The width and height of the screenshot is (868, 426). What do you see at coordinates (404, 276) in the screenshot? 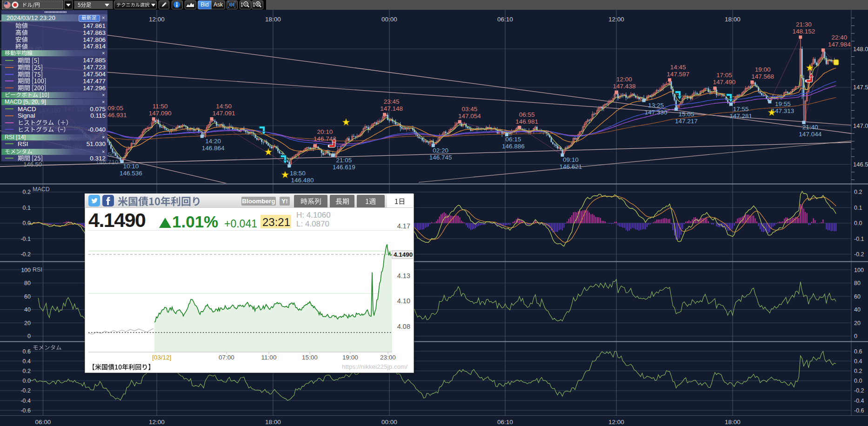
I see `svg-text: 4.13` at bounding box center [404, 276].